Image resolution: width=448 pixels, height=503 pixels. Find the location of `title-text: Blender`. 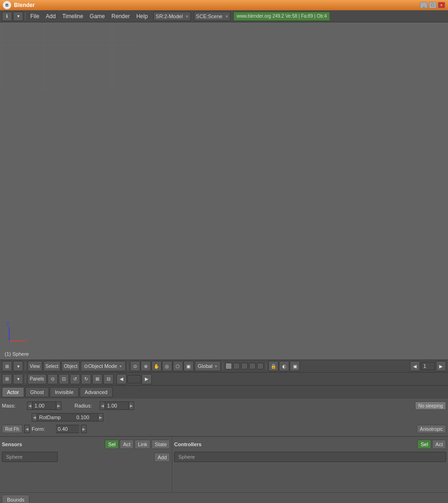

title-text: Blender is located at coordinates (217, 5).